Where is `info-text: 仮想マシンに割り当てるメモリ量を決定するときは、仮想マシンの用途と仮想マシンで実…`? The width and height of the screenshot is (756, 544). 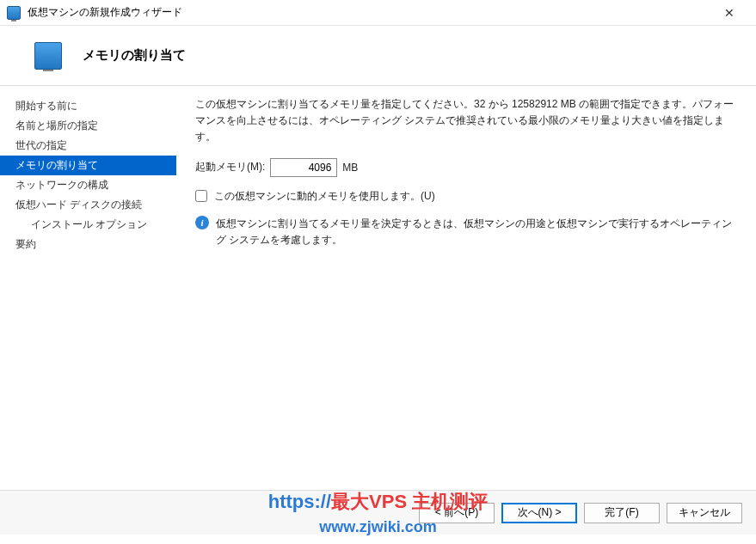
info-text: 仮想マシンに割り当てるメモリ量を決定するときは、仮想マシンの用途と仮想マシンで実… is located at coordinates (476, 232).